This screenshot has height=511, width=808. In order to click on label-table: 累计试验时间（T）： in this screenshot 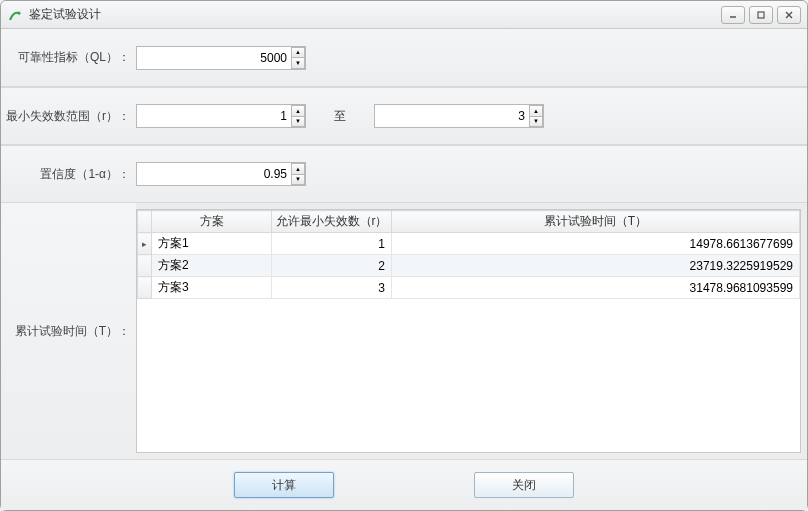, I will do `click(68, 331)`.